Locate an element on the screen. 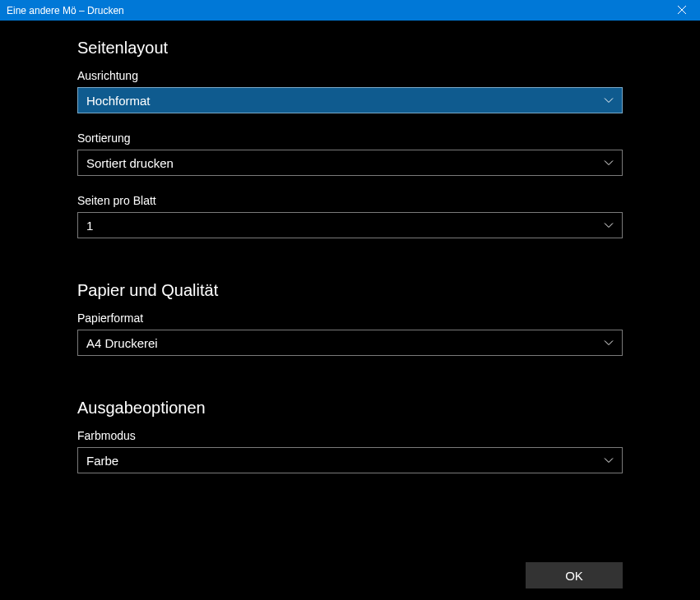 The width and height of the screenshot is (700, 600). dropdown-color-mode: Farbe is located at coordinates (350, 460).